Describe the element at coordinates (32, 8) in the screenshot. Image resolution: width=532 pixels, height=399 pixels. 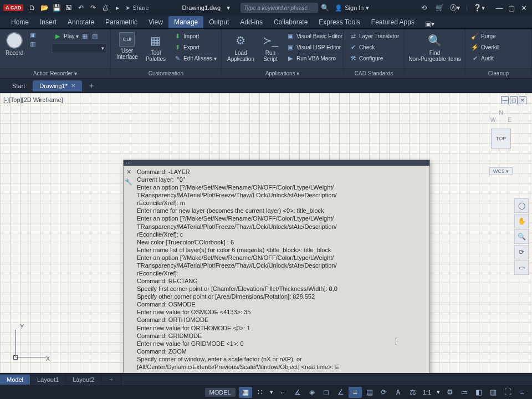
I see `new-icon: 🗋` at that location.